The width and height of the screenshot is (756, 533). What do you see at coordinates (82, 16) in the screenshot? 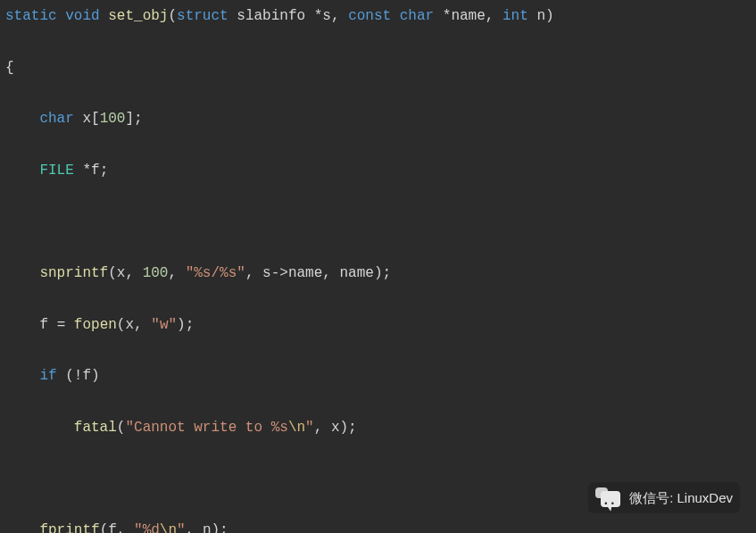
I see `kw-void: void` at bounding box center [82, 16].